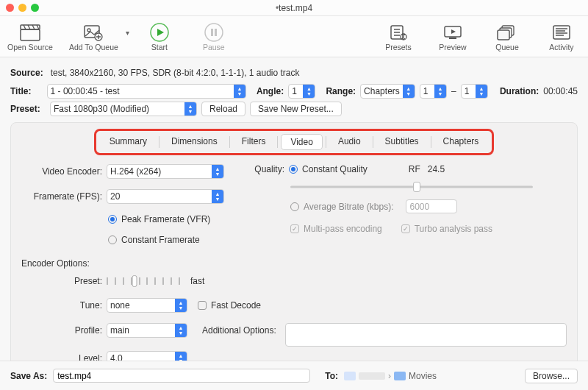 Image resolution: width=588 pixels, height=390 pixels. What do you see at coordinates (398, 32) in the screenshot?
I see `presets-icon` at bounding box center [398, 32].